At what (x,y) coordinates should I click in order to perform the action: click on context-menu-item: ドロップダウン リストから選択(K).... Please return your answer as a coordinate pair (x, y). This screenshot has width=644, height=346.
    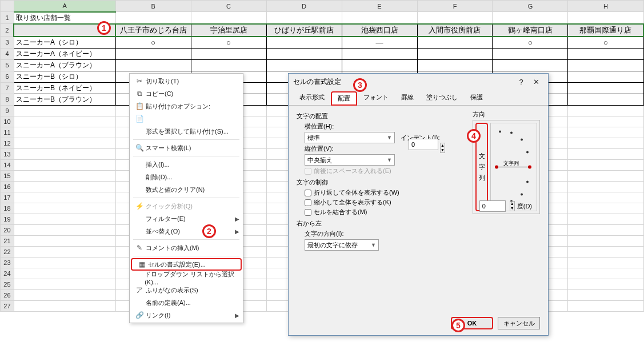
    Looking at the image, I should click on (186, 277).